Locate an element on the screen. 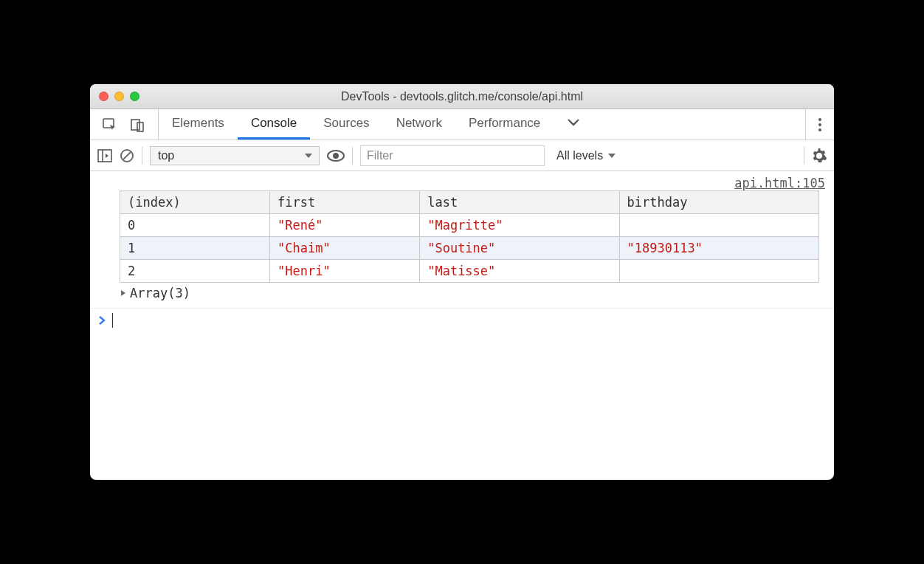  cell-last: "Soutine" is located at coordinates (520, 248).